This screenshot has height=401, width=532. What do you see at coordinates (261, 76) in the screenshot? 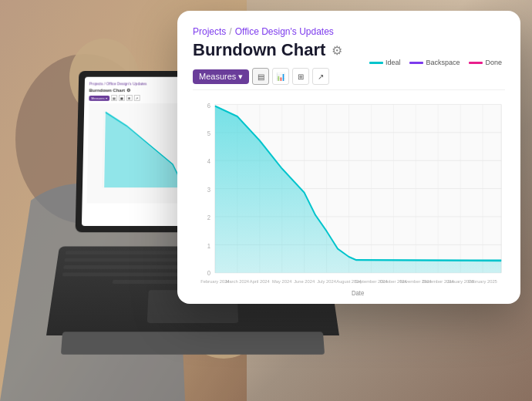
I see `toolbar-icon-bar: ▤` at bounding box center [261, 76].